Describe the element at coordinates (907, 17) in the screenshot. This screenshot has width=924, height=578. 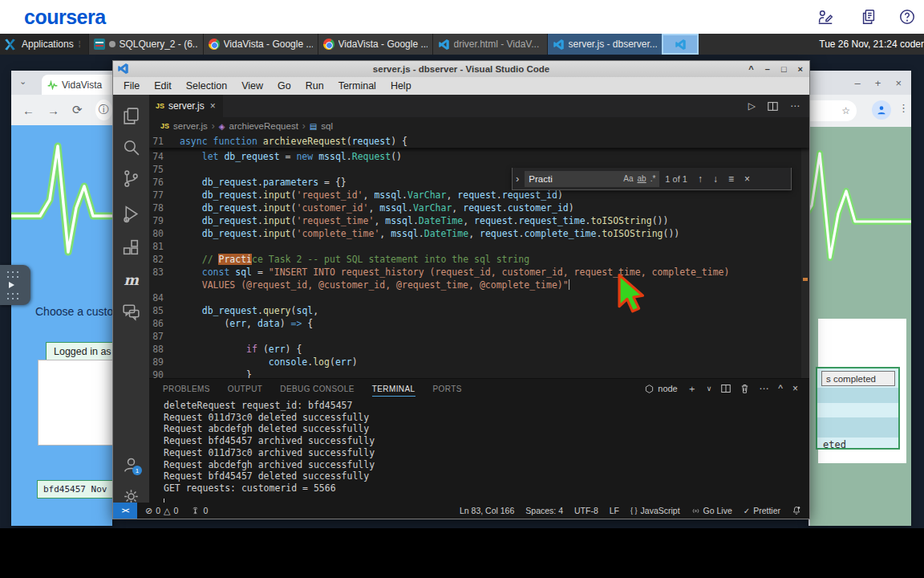
I see `help-icon` at that location.